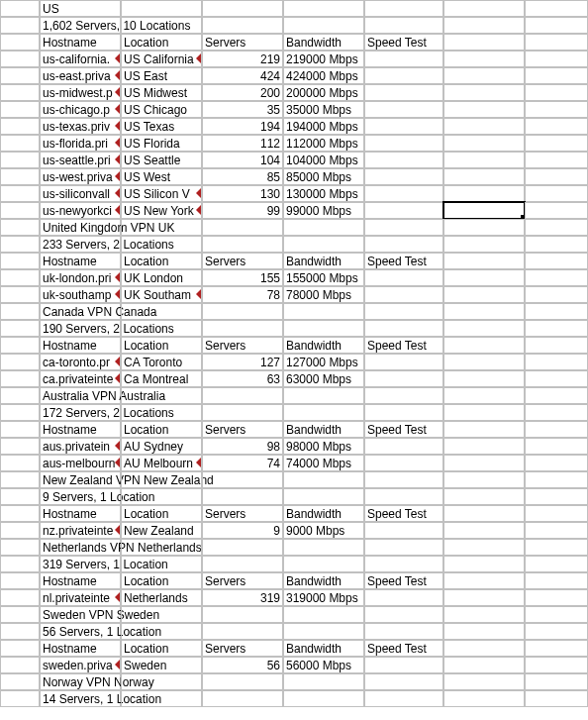 This screenshot has height=720, width=588. Describe the element at coordinates (243, 378) in the screenshot. I see `cell-d: 63` at that location.